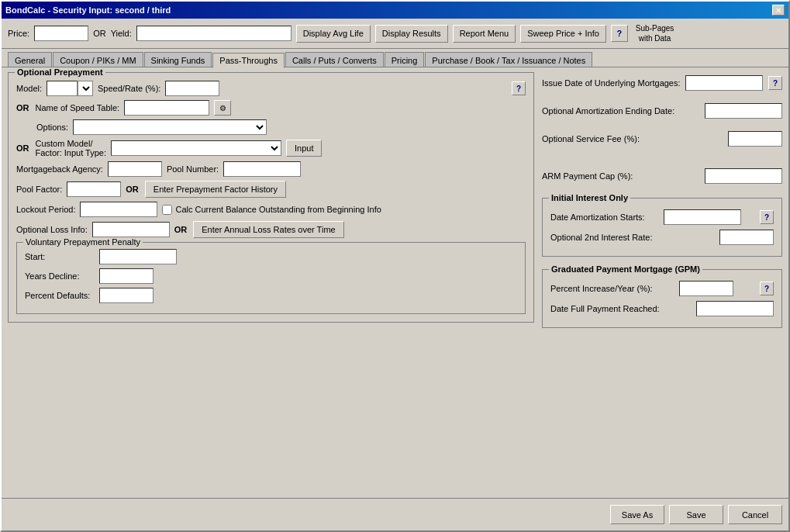 This screenshot has height=532, width=790. What do you see at coordinates (138, 257) in the screenshot?
I see `start-input` at bounding box center [138, 257].